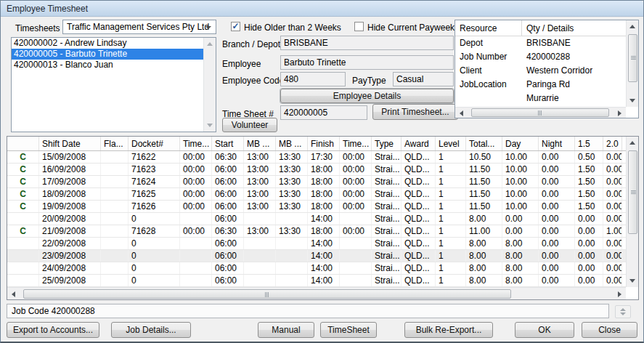 The image size is (644, 343). Describe the element at coordinates (70, 256) in the screenshot. I see `grid-cell: 23/09/2008` at that location.